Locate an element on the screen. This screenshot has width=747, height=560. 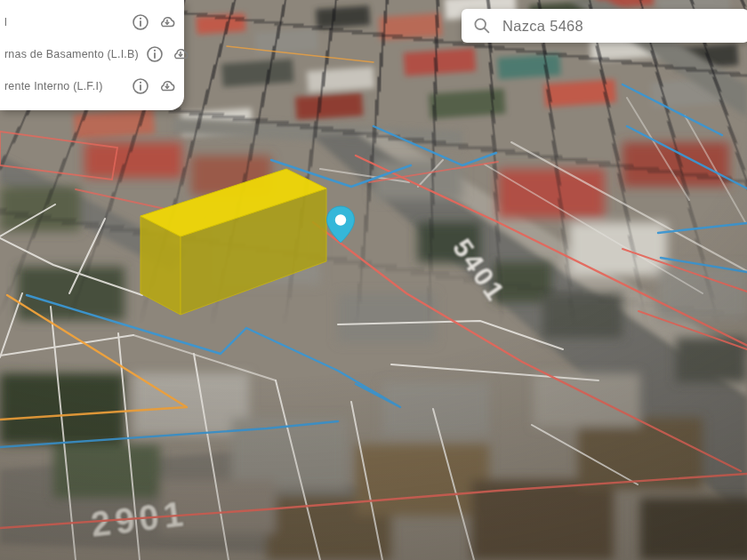
layer-row-1: rnas de Basamento (L.I.B) is located at coordinates (91, 54).